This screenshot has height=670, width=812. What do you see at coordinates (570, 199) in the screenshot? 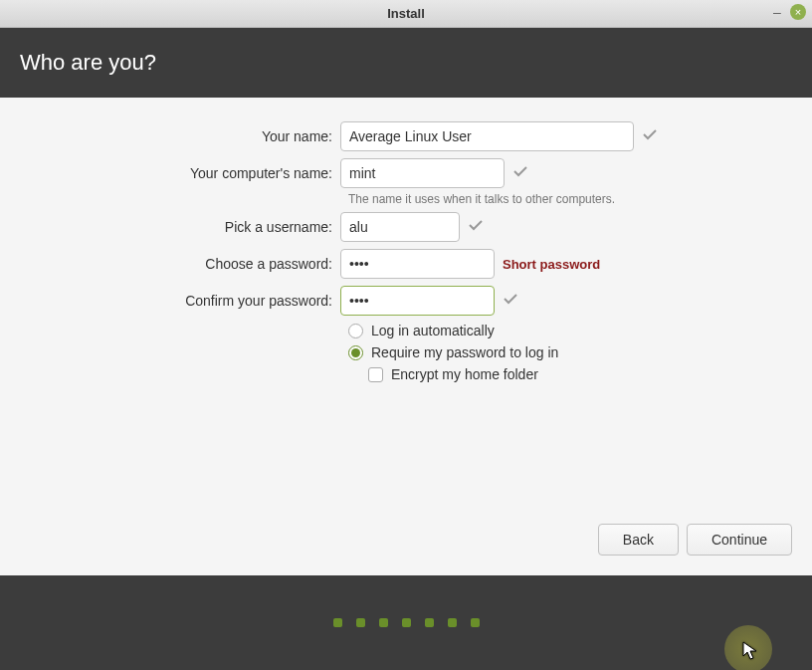
I see `host-hint: The name it uses when it talks to other …` at bounding box center [570, 199].